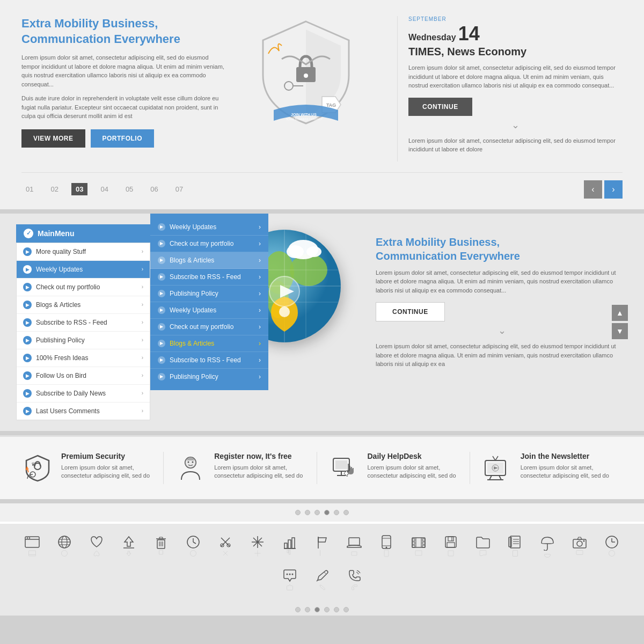  I want to click on dropdown-blogs-1: ▶Blogs & Articles ›, so click(209, 261).